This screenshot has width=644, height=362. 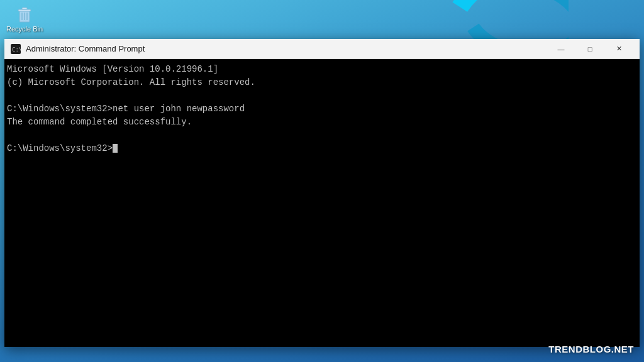 I want to click on svg-text: C:\, so click(x=16, y=50).